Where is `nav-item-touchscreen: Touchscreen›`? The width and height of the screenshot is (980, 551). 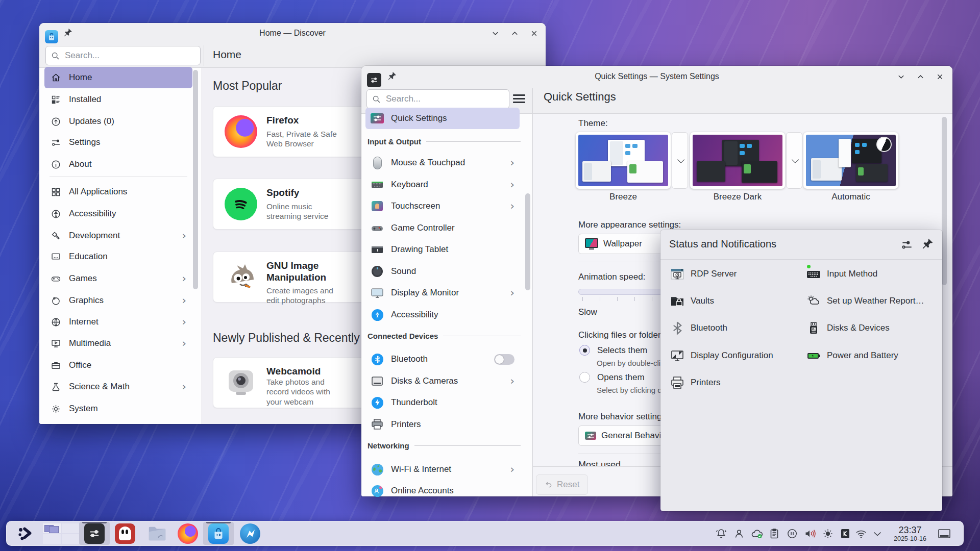
nav-item-touchscreen: Touchscreen› is located at coordinates (443, 206).